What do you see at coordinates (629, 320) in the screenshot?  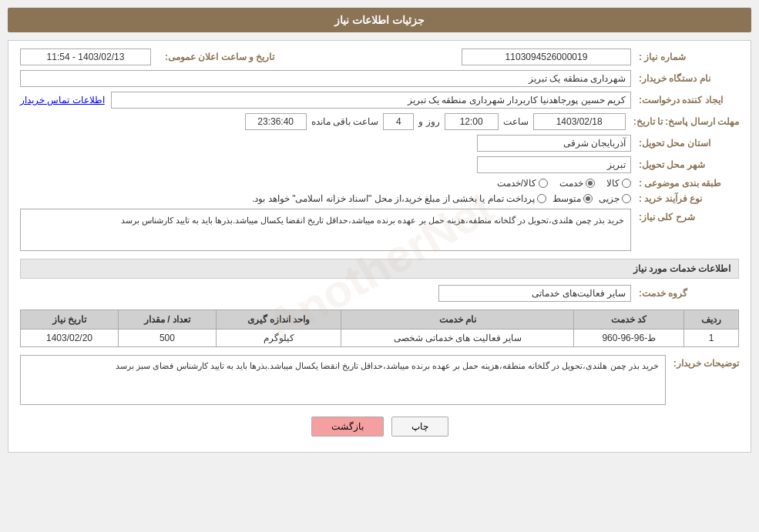 I see `col-service-code: کد خدمت` at bounding box center [629, 320].